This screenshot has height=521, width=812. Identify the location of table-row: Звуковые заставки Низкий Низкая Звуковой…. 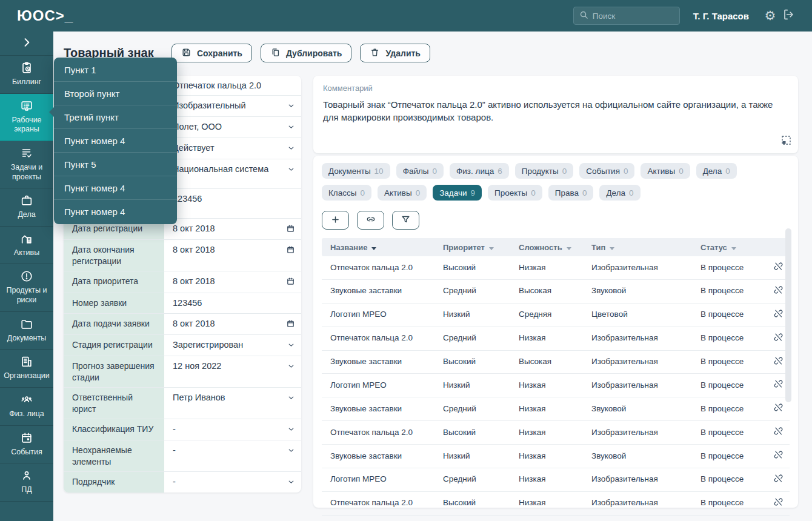
(556, 457).